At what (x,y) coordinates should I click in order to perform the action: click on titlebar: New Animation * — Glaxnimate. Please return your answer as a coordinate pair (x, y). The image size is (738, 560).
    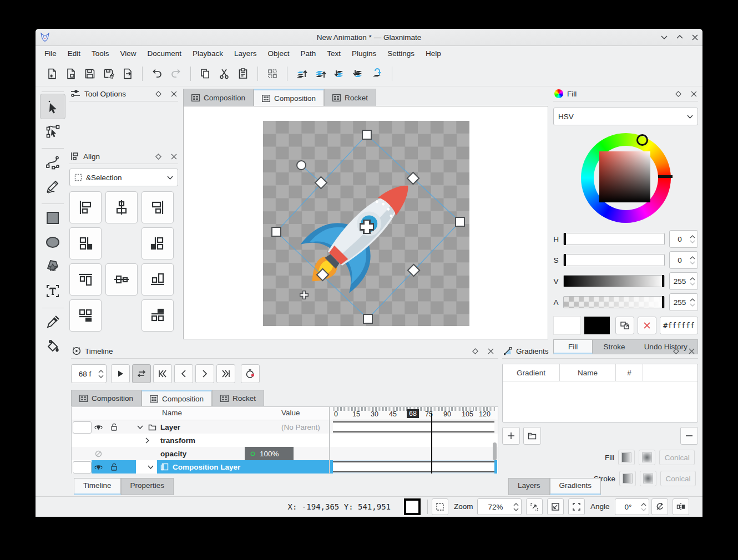
    Looking at the image, I should click on (369, 38).